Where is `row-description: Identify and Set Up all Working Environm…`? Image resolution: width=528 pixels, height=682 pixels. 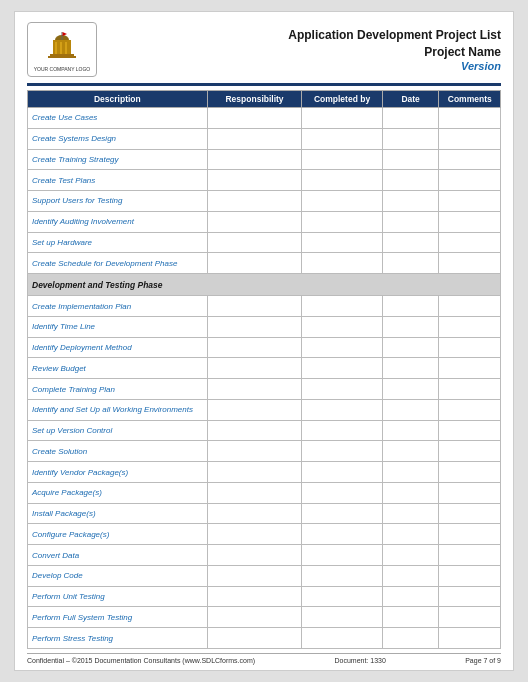 row-description: Identify and Set Up all Working Environm… is located at coordinates (118, 410).